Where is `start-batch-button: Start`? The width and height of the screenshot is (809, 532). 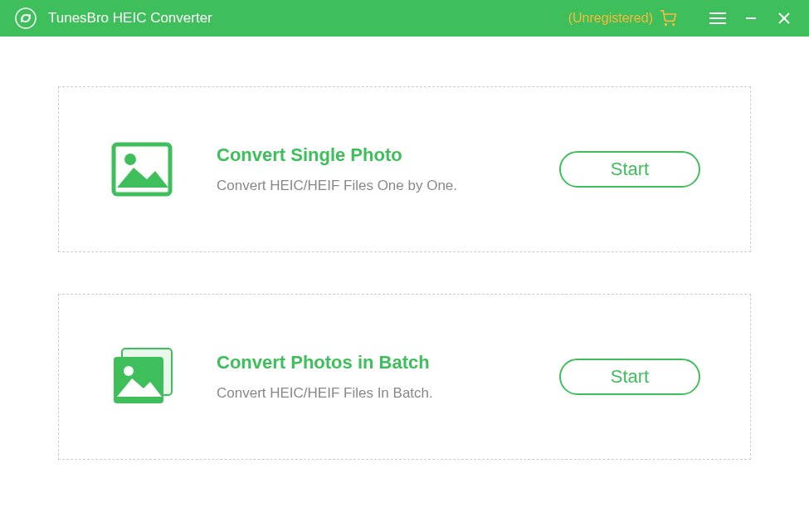 start-batch-button: Start is located at coordinates (630, 377).